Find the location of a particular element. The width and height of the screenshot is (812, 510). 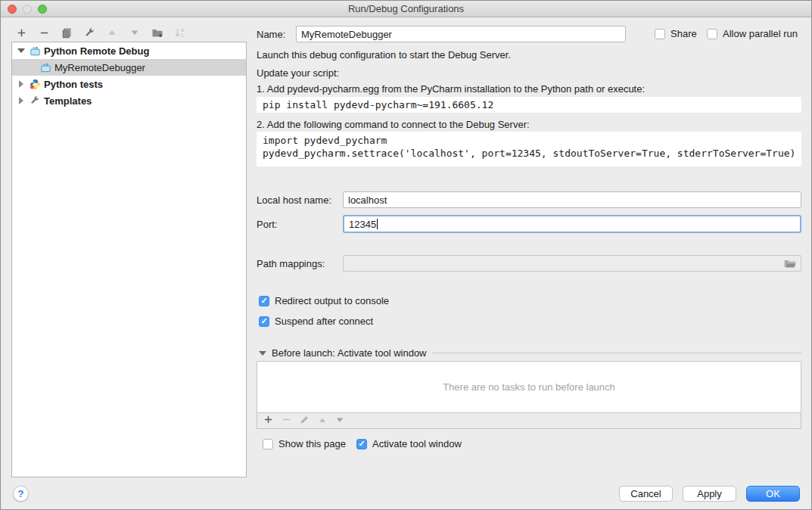

chevron-down-icon is located at coordinates (21, 51).